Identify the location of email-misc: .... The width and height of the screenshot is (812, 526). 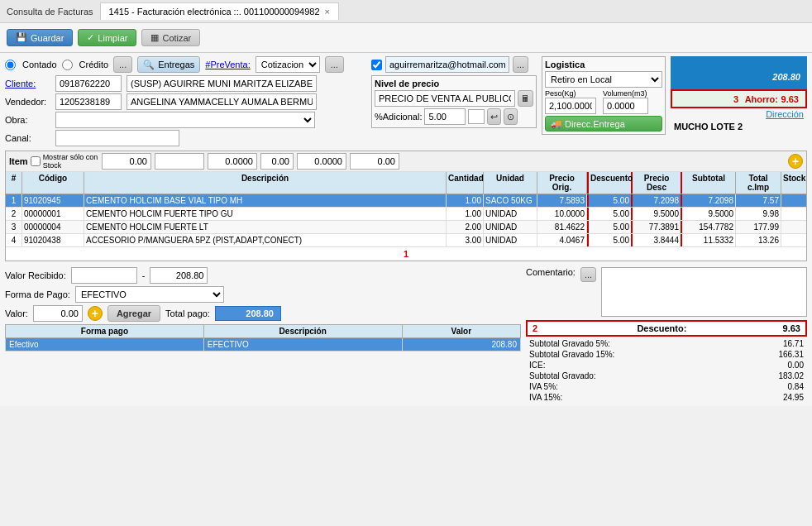
(521, 65).